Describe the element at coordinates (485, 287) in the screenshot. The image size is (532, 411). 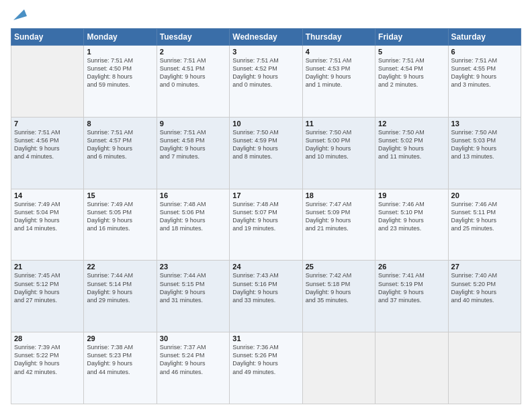
I see `day-info: Sunrise: 7:40 AM Sunset: 5:20 PM Dayligh…` at that location.